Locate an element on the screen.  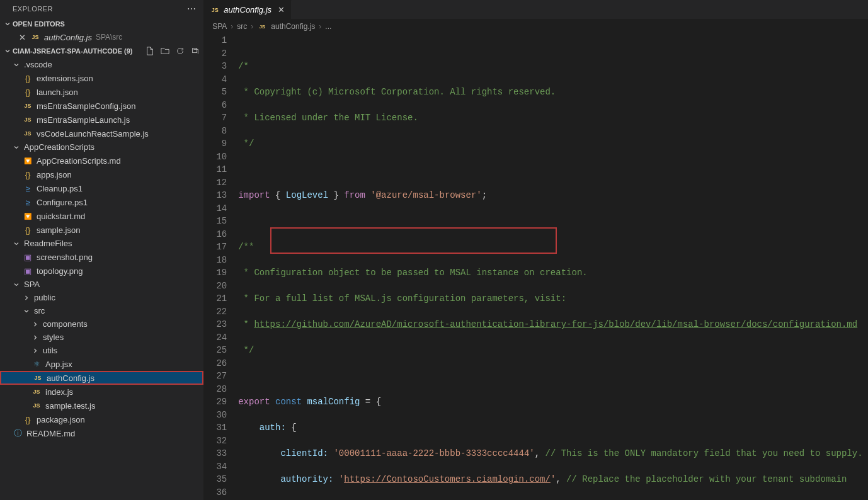
file-topology-png: ▣topology.png is located at coordinates (102, 271).